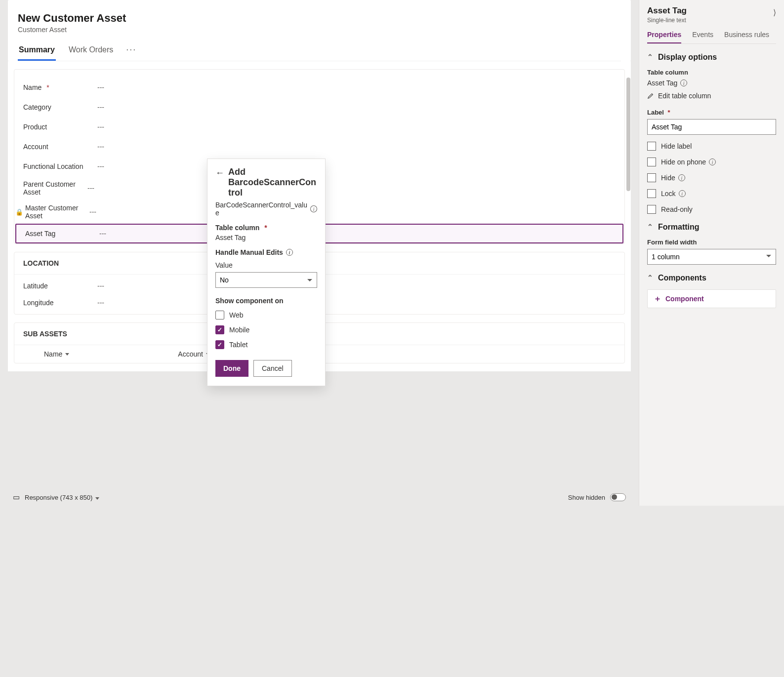 Image resolution: width=784 pixels, height=677 pixels. What do you see at coordinates (194, 354) in the screenshot?
I see `column-header-account: Account` at bounding box center [194, 354].